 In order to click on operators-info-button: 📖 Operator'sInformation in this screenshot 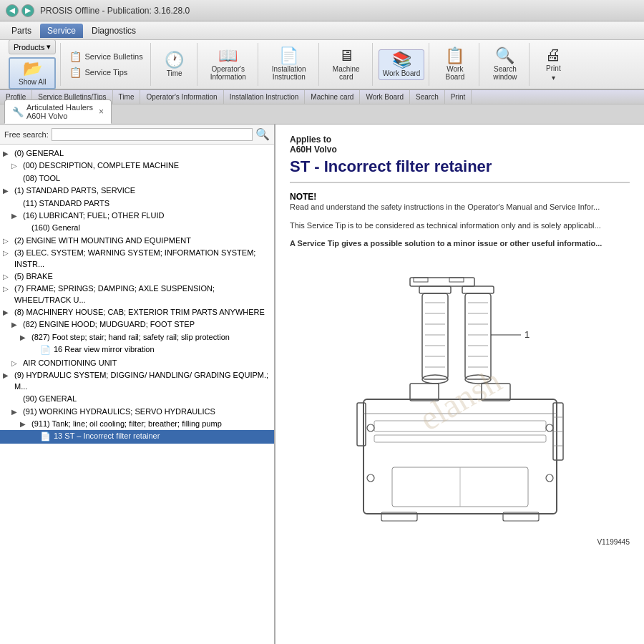, I will do `click(228, 64)`.